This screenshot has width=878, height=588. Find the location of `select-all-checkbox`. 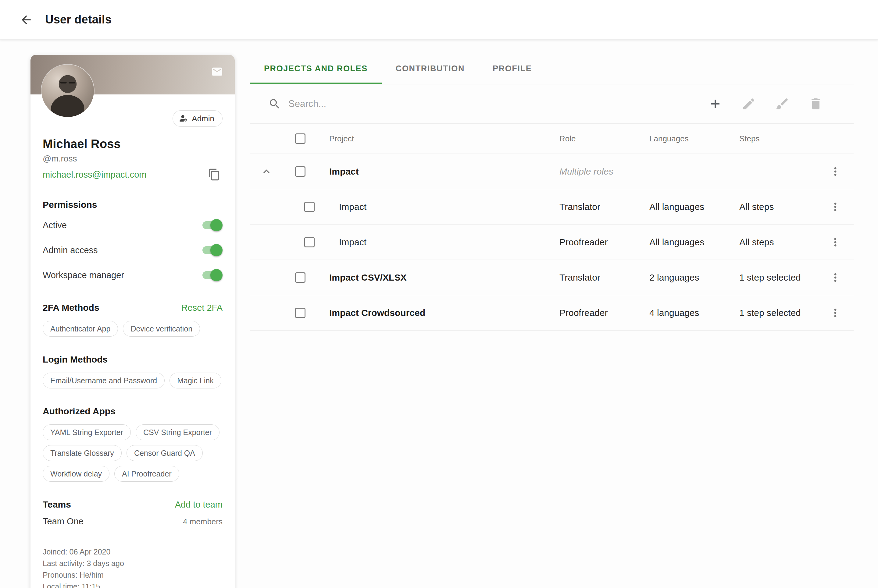

select-all-checkbox is located at coordinates (300, 139).